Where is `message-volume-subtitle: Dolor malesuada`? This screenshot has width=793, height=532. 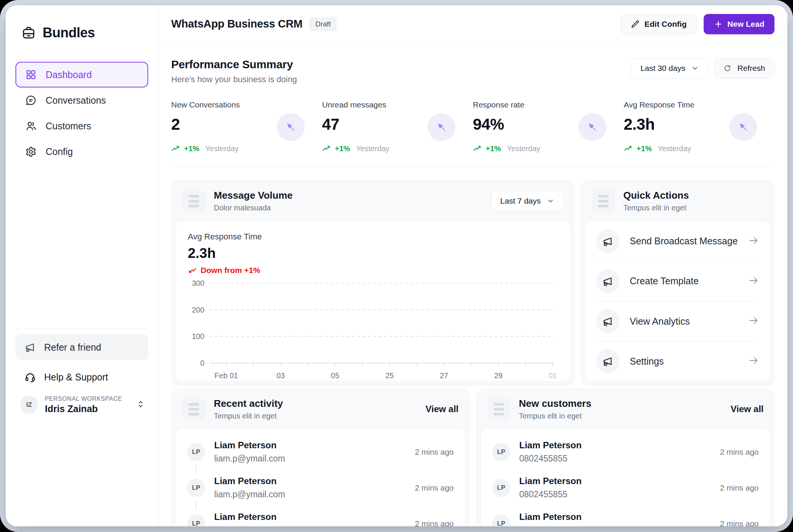 message-volume-subtitle: Dolor malesuada is located at coordinates (253, 208).